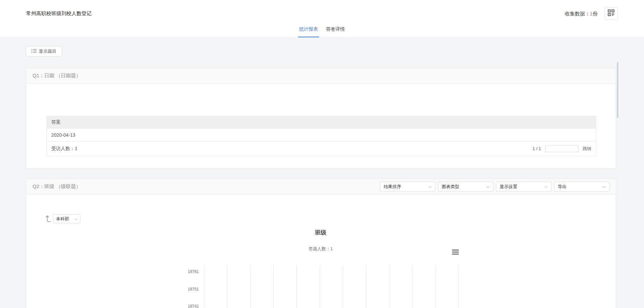  Describe the element at coordinates (189, 272) in the screenshot. I see `y-axis-category-label: 19761` at that location.